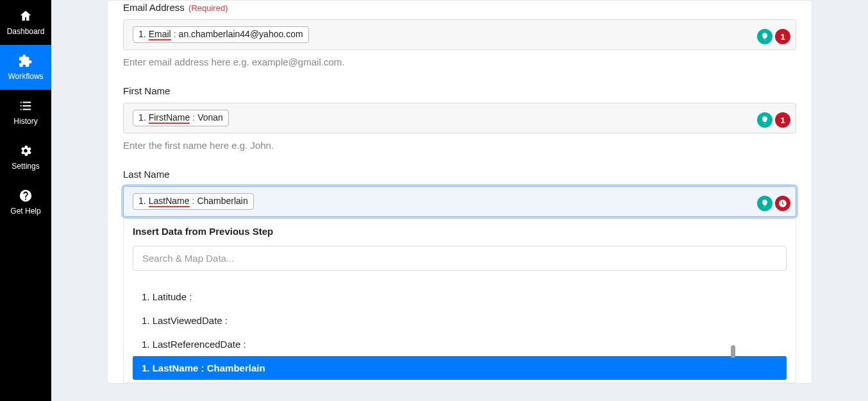 This screenshot has width=868, height=401. Describe the element at coordinates (460, 62) in the screenshot. I see `help-text-email: Enter email address here e.g. example@gm…` at that location.